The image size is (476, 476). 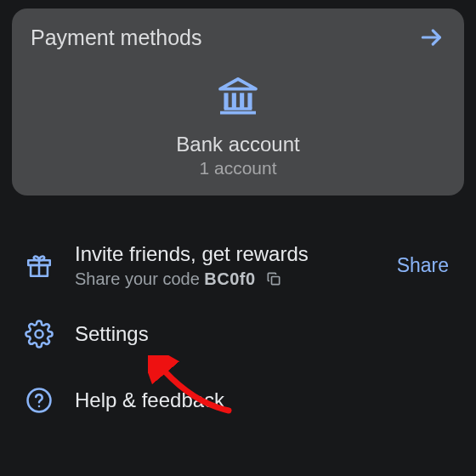 What do you see at coordinates (238, 168) in the screenshot?
I see `bank-account-count: 1 account` at bounding box center [238, 168].